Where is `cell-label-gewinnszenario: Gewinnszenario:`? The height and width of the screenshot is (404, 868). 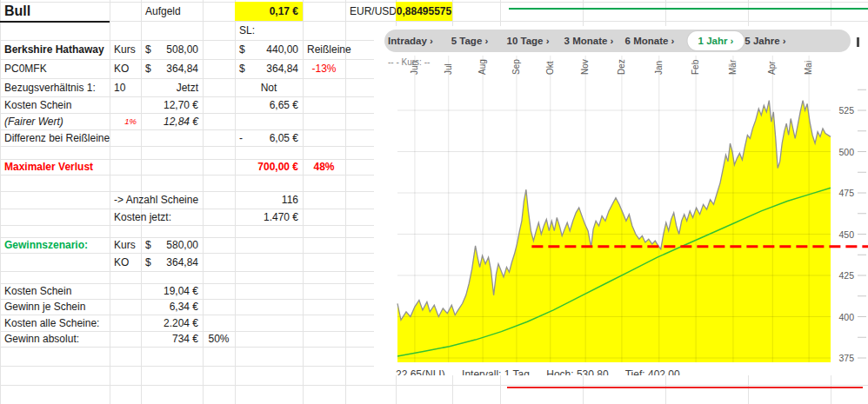
cell-label-gewinnszenario: Gewinnszenario: is located at coordinates (55, 245).